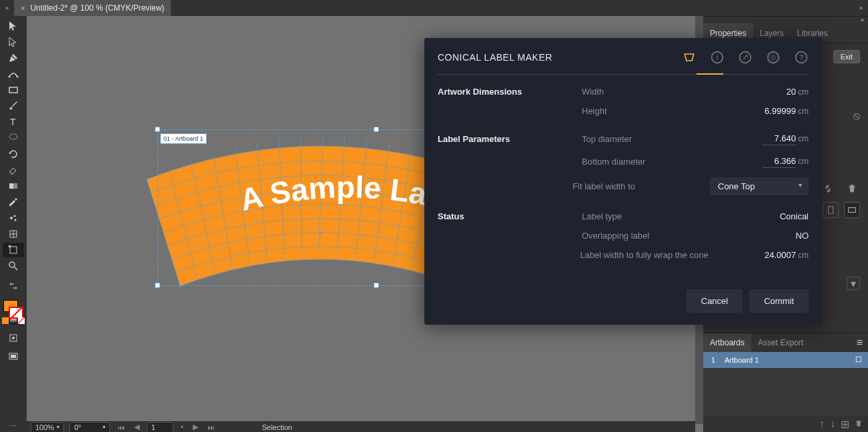 The image size is (868, 432). What do you see at coordinates (655, 216) in the screenshot?
I see `label-type-label: Label type` at bounding box center [655, 216].